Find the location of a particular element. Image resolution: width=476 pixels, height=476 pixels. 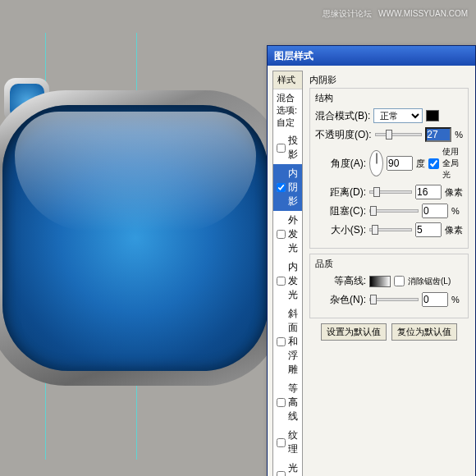

watermark-top: 思缘设计论坛WWW.MISSYUAN.COM is located at coordinates (392, 13).